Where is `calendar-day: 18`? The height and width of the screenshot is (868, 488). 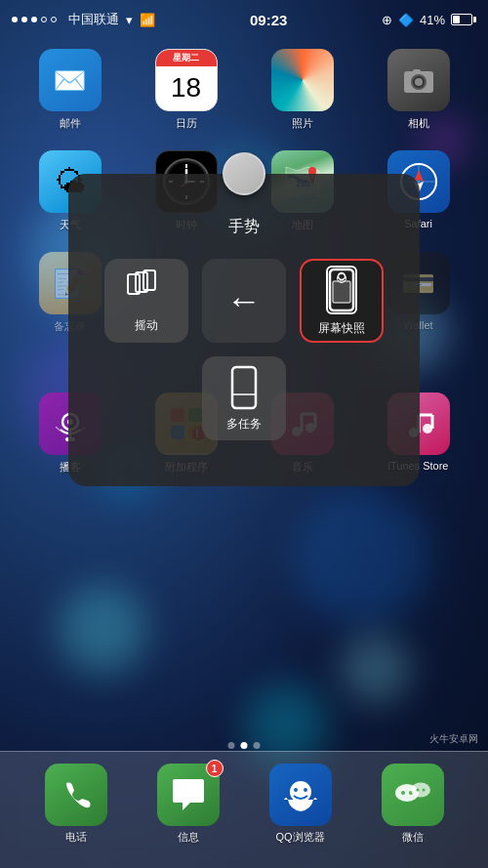 calendar-day: 18 is located at coordinates (185, 88).